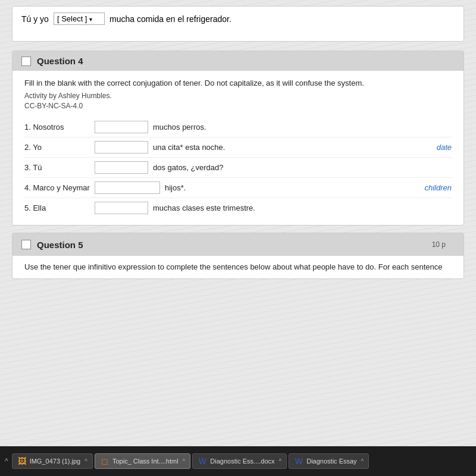  What do you see at coordinates (328, 461) in the screenshot?
I see `taskbar-item-docx-2: W Diagnostic Essay ^` at bounding box center [328, 461].